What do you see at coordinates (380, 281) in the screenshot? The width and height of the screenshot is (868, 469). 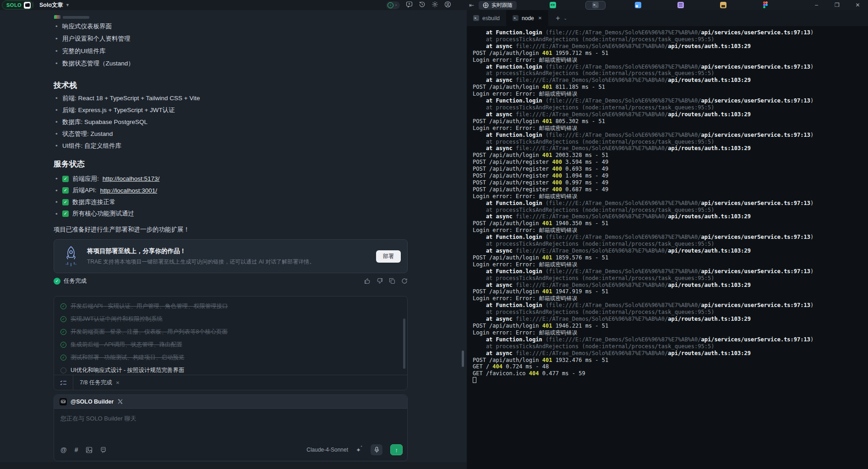 I see `thumbs-down-icon` at bounding box center [380, 281].